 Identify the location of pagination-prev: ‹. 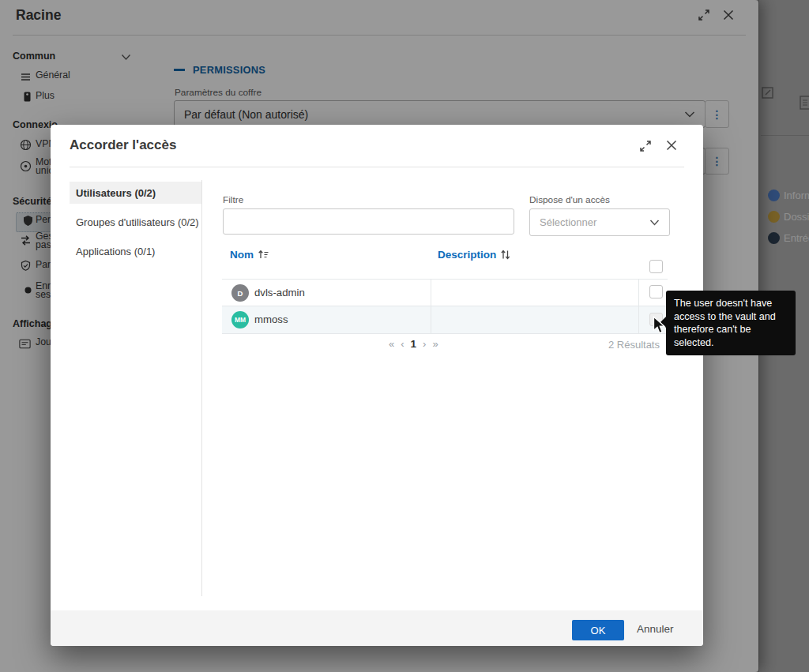
(402, 344).